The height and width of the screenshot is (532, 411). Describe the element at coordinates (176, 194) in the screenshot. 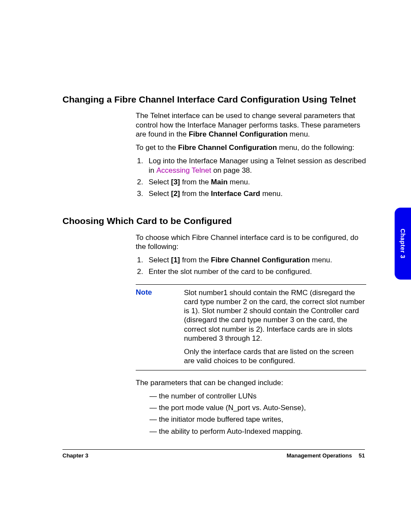

I see `bold-text: [2]` at that location.